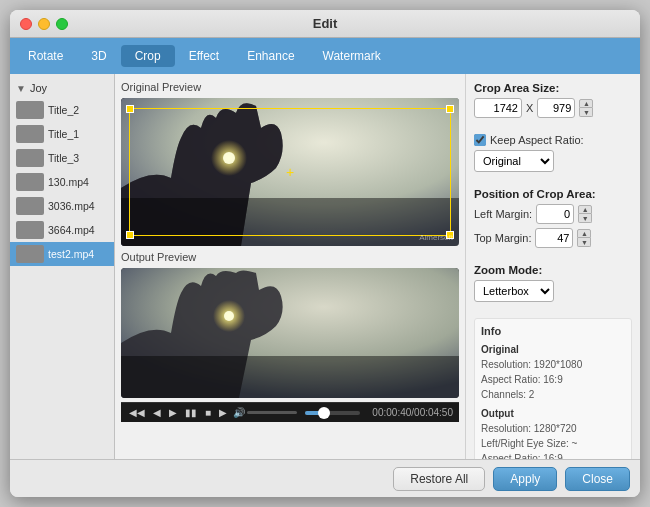 This screenshot has height=507, width=650. Describe the element at coordinates (272, 412) in the screenshot. I see `volume-bar` at that location.